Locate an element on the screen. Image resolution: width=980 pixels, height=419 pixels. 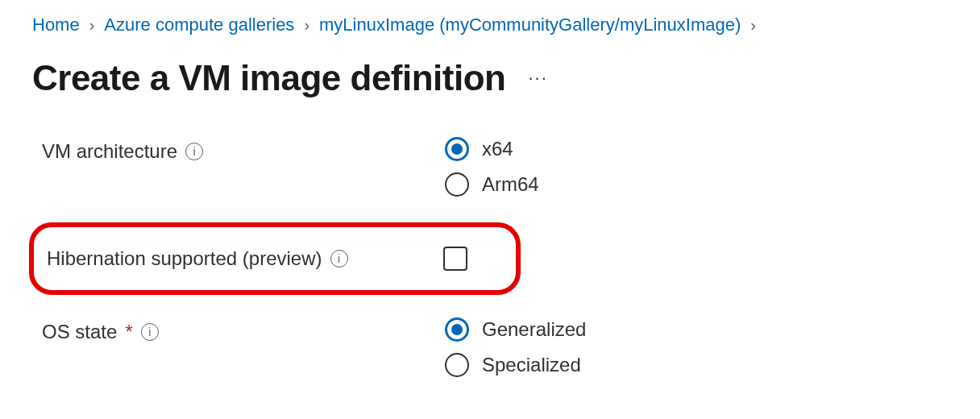
breadcrumb: Home › Azure compute galleries › myLinux… is located at coordinates (490, 25).